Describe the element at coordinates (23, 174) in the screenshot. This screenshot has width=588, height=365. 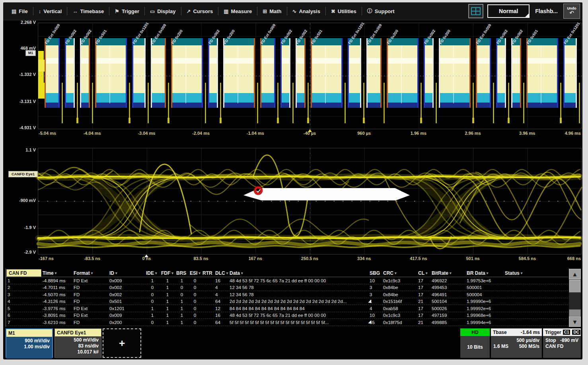
I see `eye-trace-badge: CANFD Eye1` at that location.